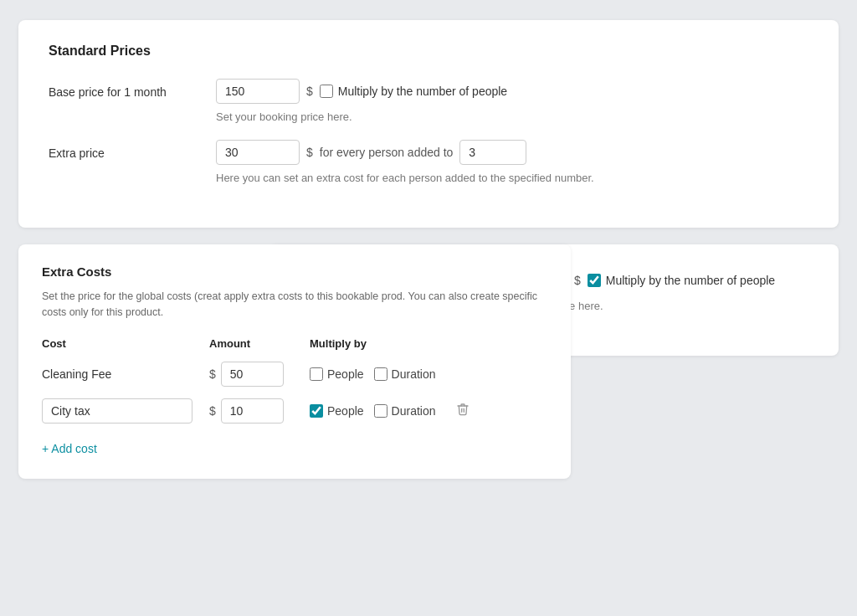 This screenshot has height=616, width=857. Describe the element at coordinates (405, 152) in the screenshot. I see `extra-price-controls-row: $ for every person added to` at that location.